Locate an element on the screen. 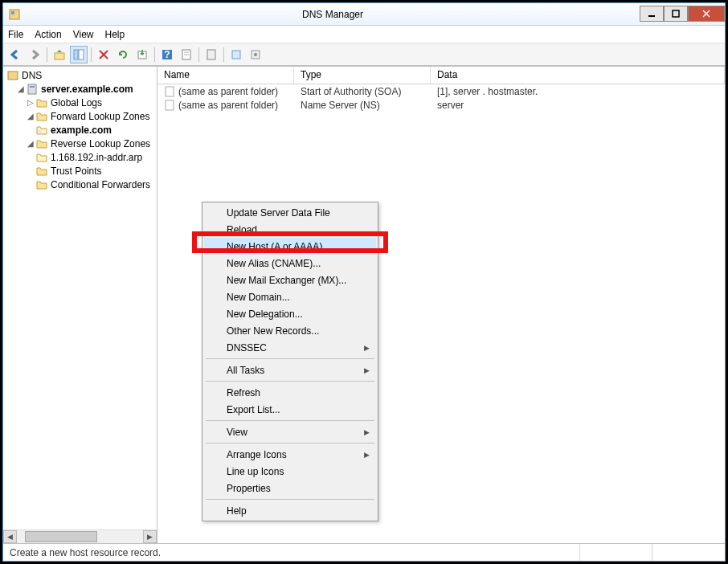 The height and width of the screenshot is (564, 728). dns-icon is located at coordinates (13, 76).